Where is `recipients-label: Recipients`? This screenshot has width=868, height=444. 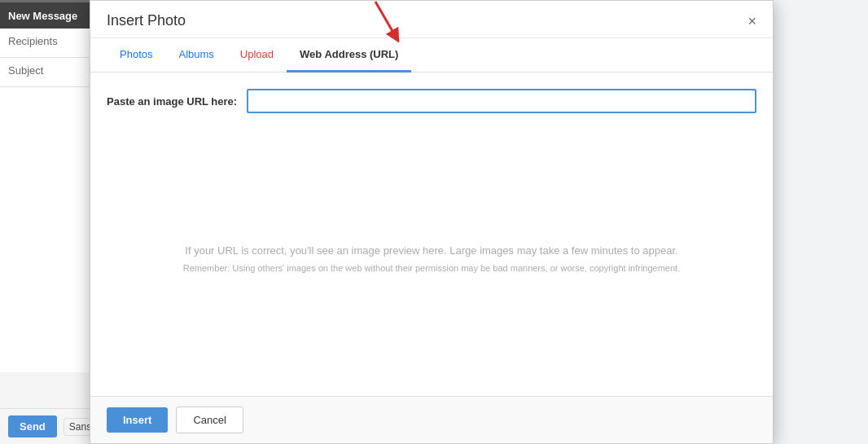
recipients-label: Recipients is located at coordinates (33, 41).